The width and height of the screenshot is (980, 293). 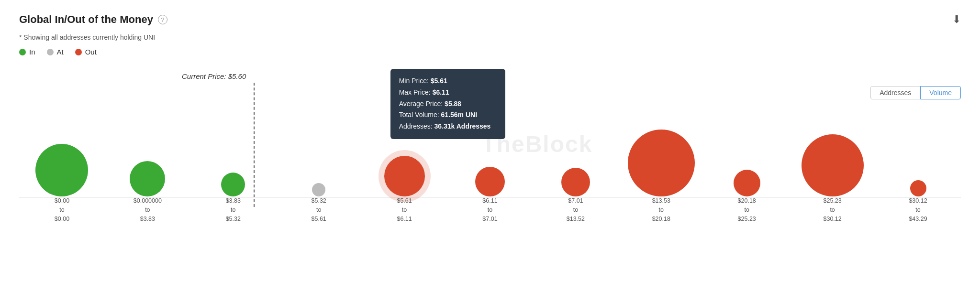 I want to click on bubble-col-4: Min Price: $5.61 Max Price: $6.11 Averag…, so click(x=405, y=149).